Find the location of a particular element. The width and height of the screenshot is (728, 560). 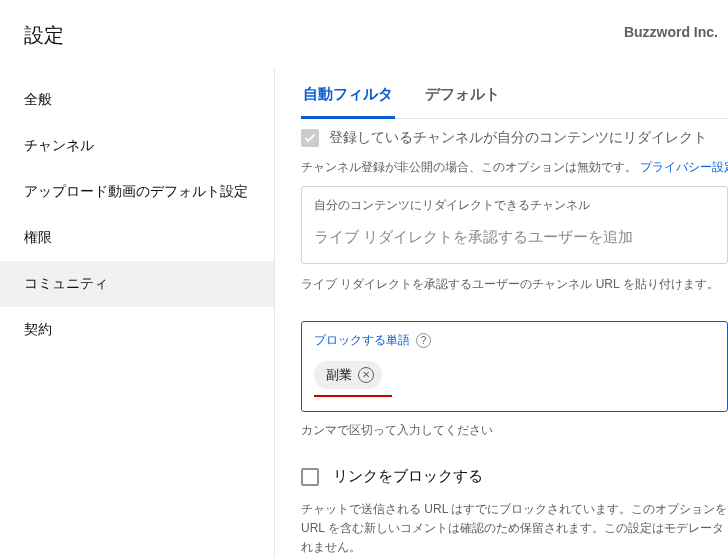

blocked-words-helper: カンマで区切って入力してください is located at coordinates (514, 430).